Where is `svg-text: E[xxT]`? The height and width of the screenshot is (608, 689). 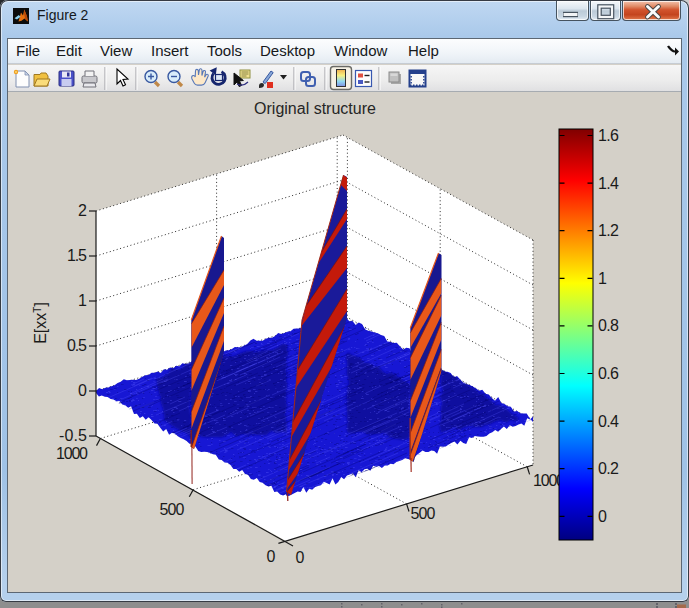
svg-text: E[xxT] is located at coordinates (40, 323).